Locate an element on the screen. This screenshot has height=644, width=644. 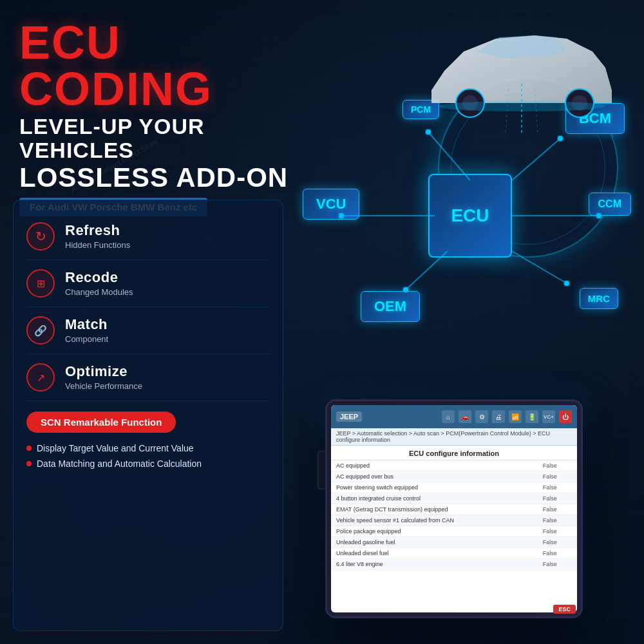
table-row: AC equipped over busFalse is located at coordinates (454, 477).